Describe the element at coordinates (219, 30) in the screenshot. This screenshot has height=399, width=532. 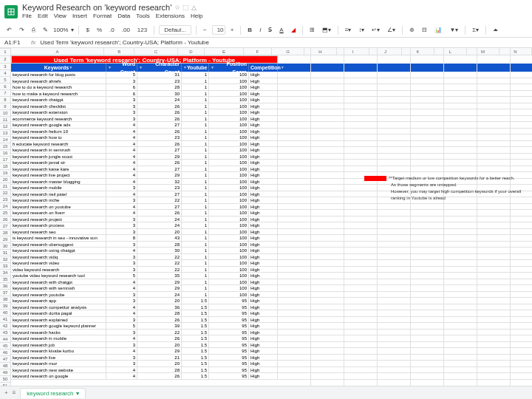
I see `font-size-input: 10` at that location.